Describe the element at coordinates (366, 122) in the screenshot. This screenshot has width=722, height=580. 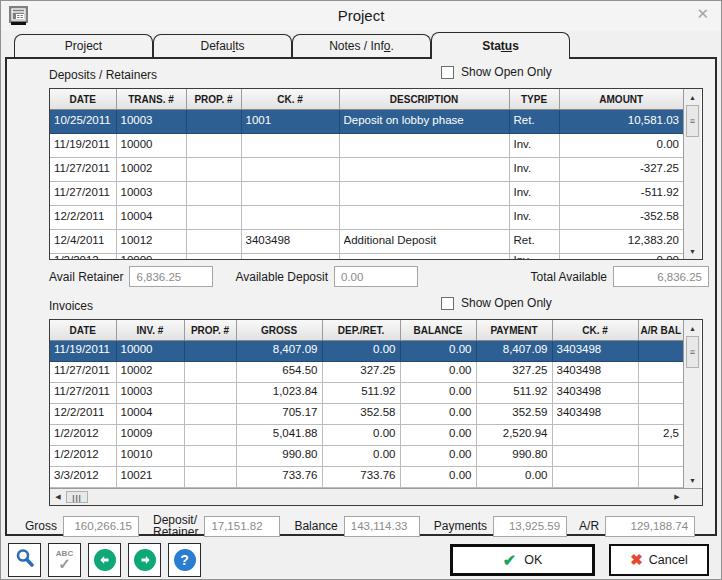
I see `table-row: 10/25/2011100031001Deposit on lobby phas…` at that location.